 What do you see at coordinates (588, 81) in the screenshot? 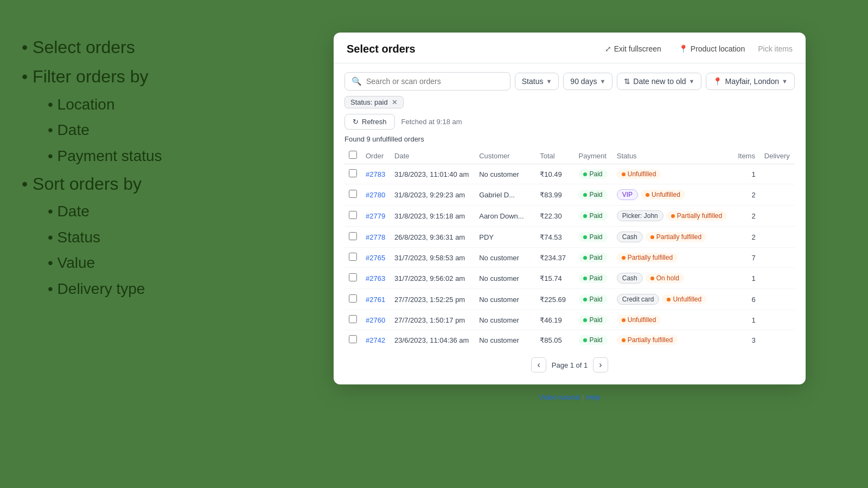
I see `days-filter-button: 90 days ▼` at bounding box center [588, 81].